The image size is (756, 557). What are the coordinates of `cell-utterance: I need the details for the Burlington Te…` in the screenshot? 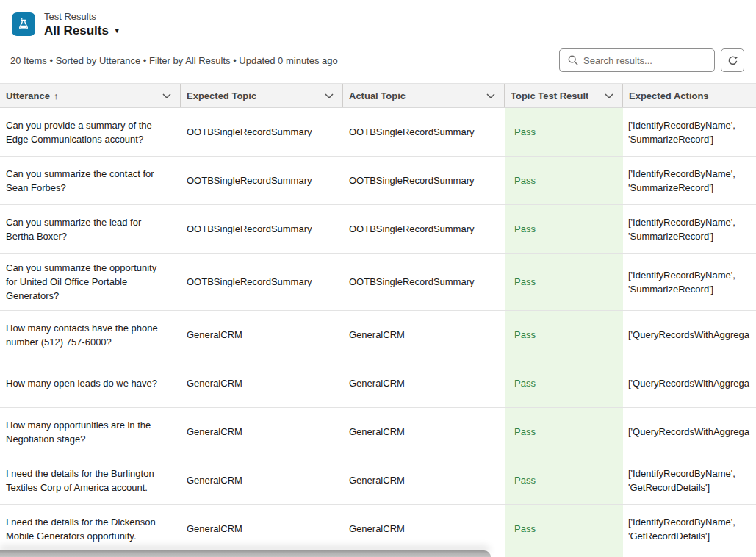 It's located at (90, 481).